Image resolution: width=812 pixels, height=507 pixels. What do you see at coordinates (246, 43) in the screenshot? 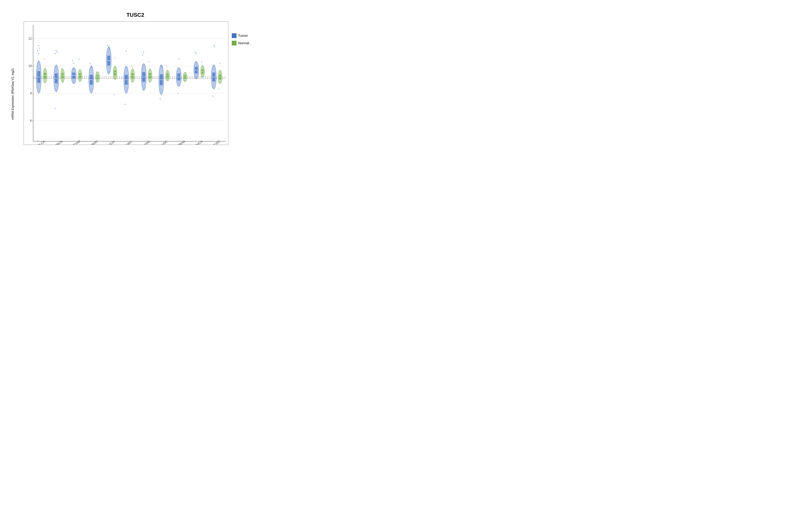
I see `legend-item-normal: Normal` at bounding box center [246, 43].